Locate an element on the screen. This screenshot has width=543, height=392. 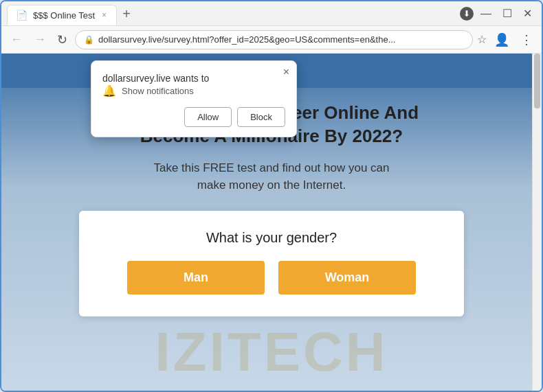
permission-text: Show notifications is located at coordinates (158, 91).